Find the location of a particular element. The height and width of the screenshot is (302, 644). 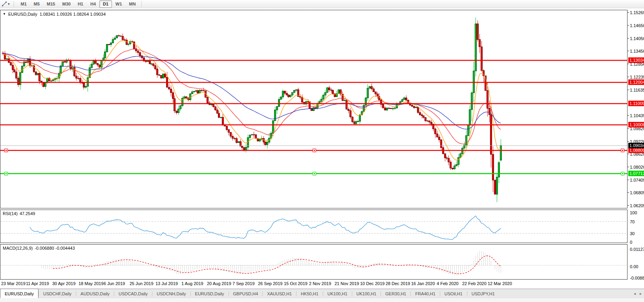

chart-symbol-label: EURUSD,Daily is located at coordinates (23, 14).